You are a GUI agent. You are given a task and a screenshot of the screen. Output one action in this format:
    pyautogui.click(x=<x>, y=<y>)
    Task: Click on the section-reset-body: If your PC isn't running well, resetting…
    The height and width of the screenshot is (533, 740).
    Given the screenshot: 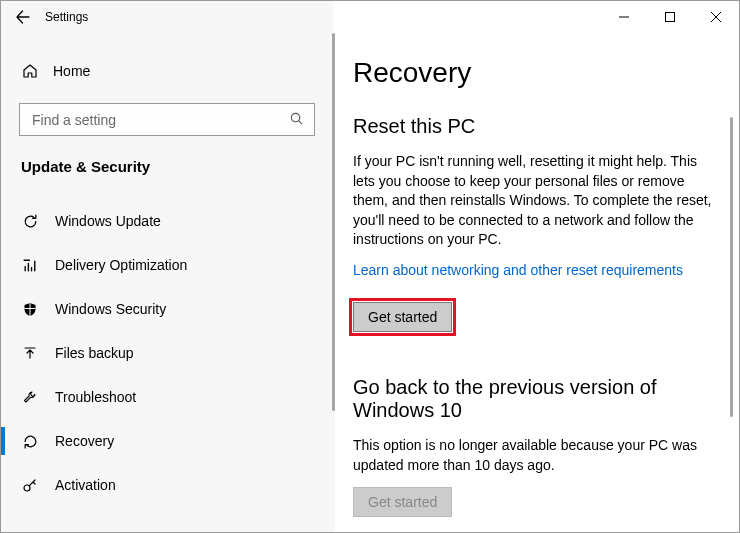 What is the action you would take?
    pyautogui.click(x=533, y=201)
    